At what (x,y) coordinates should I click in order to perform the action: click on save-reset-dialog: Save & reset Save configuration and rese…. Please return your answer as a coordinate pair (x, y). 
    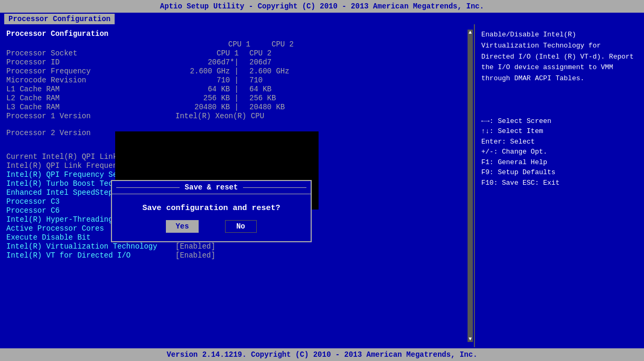
    Looking at the image, I should click on (211, 211).